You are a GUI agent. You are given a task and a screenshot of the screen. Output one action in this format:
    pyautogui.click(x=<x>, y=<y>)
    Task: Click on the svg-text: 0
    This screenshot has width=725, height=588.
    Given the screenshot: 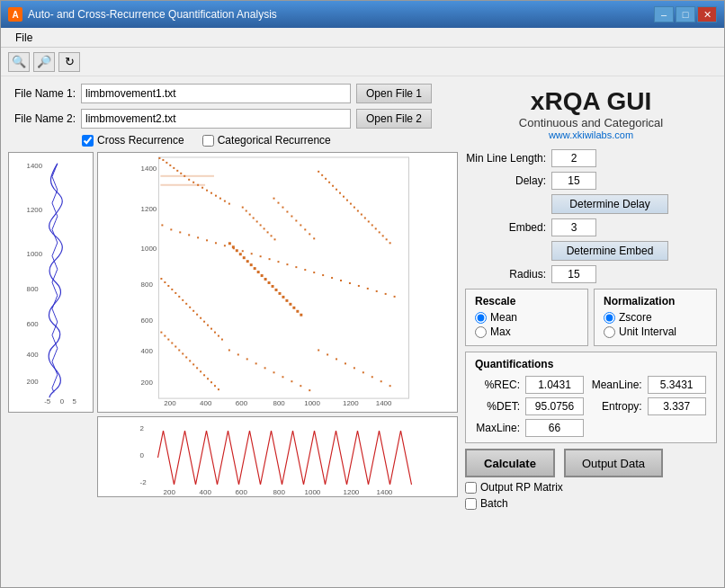 What is the action you would take?
    pyautogui.click(x=63, y=401)
    